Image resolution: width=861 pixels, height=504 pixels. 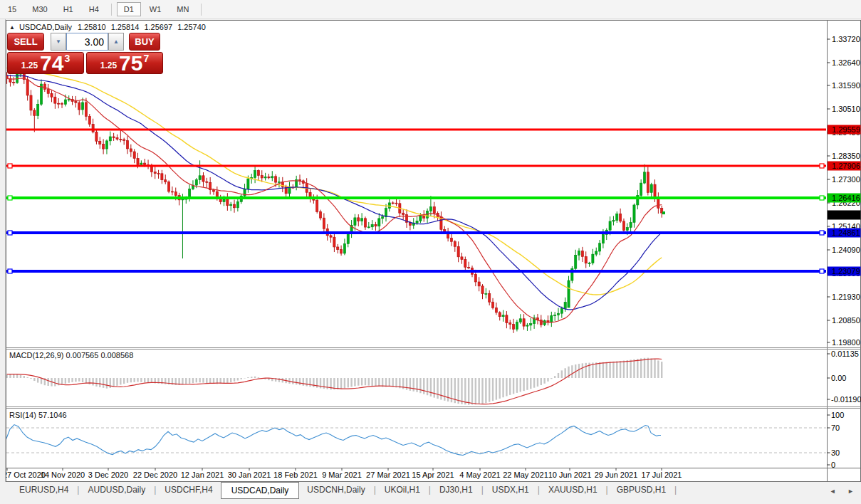 I want to click on ohlc-close: 1.25740, so click(x=192, y=27).